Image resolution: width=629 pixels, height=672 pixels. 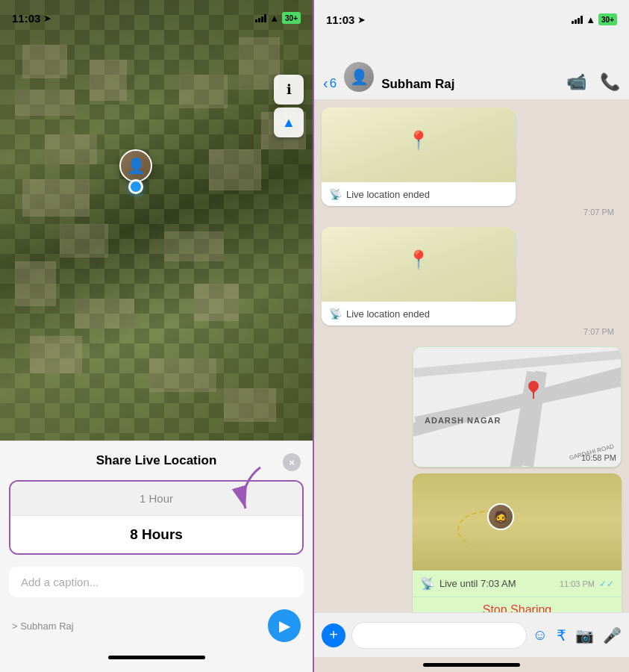 I want to click on user-location-pin: 👤, so click(x=136, y=172).